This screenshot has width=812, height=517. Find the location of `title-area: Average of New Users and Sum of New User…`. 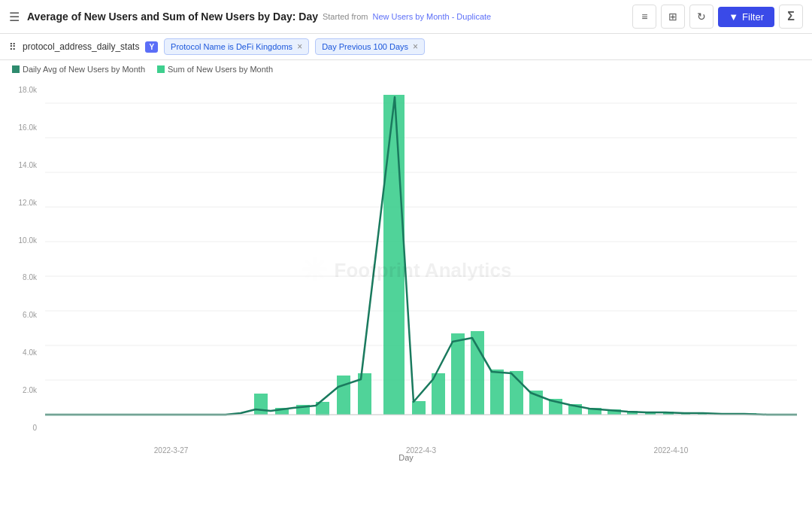

title-area: Average of New Users and Sum of New User… is located at coordinates (326, 17).